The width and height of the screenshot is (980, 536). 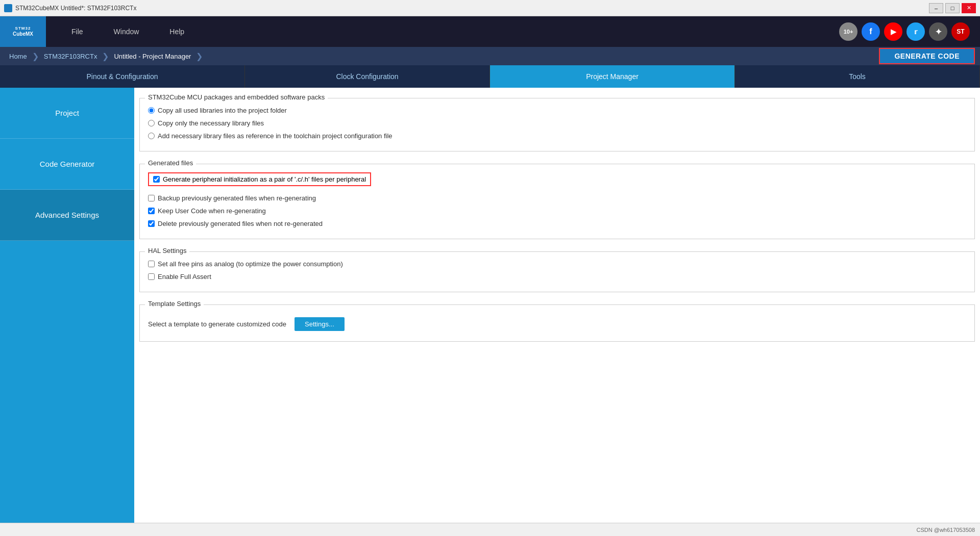 I want to click on tab-pinout: Pinout & Configuration, so click(x=122, y=76).